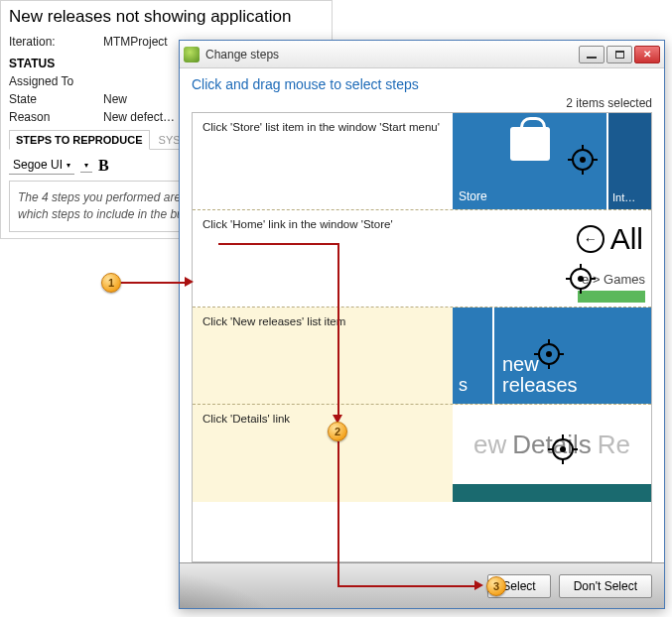  Describe the element at coordinates (323, 161) in the screenshot. I see `step-description: Click 'Store' list item in the window 'S…` at that location.